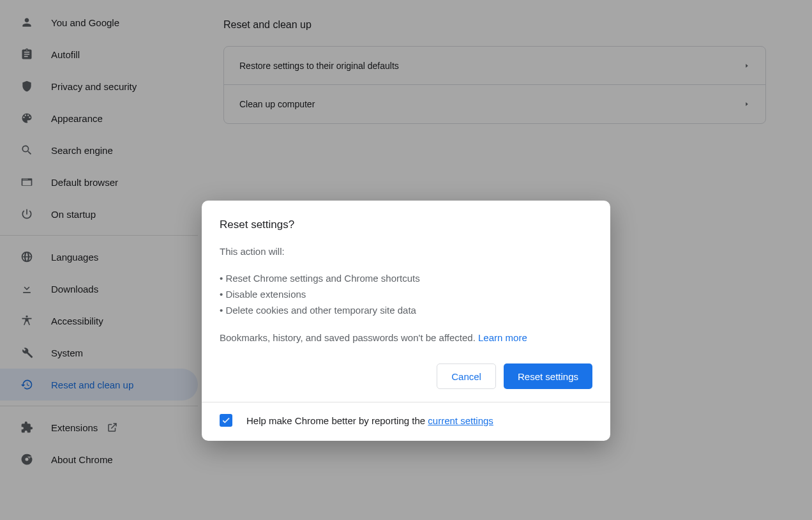 The height and width of the screenshot is (520, 812). I want to click on dialog-note: Bookmarks, history, and saved passwords …, so click(347, 337).